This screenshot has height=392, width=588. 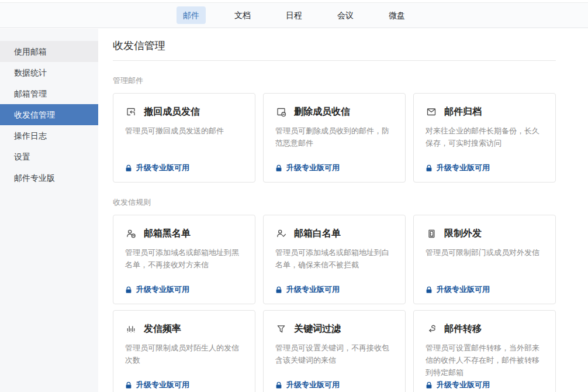 I want to click on sidebar-item-send-receive-management: 收发信管理, so click(x=49, y=115).